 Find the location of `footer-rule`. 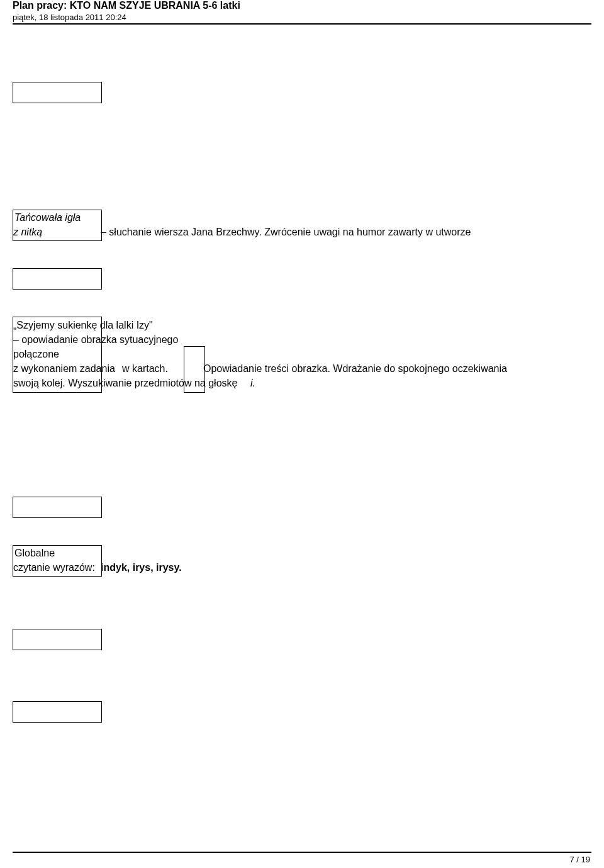

footer-rule is located at coordinates (302, 852).